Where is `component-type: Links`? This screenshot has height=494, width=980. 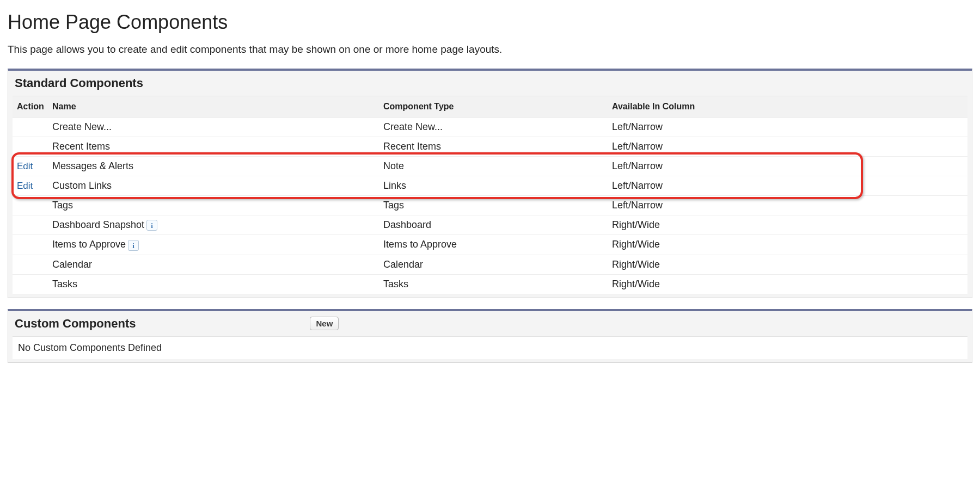 component-type: Links is located at coordinates (493, 186).